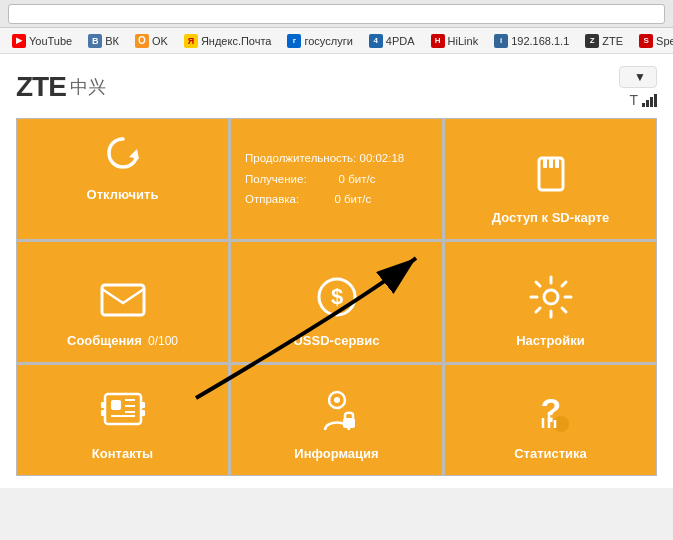 This screenshot has height=540, width=673. Describe the element at coordinates (142, 41) in the screenshot. I see `ok-icon: О` at that location.